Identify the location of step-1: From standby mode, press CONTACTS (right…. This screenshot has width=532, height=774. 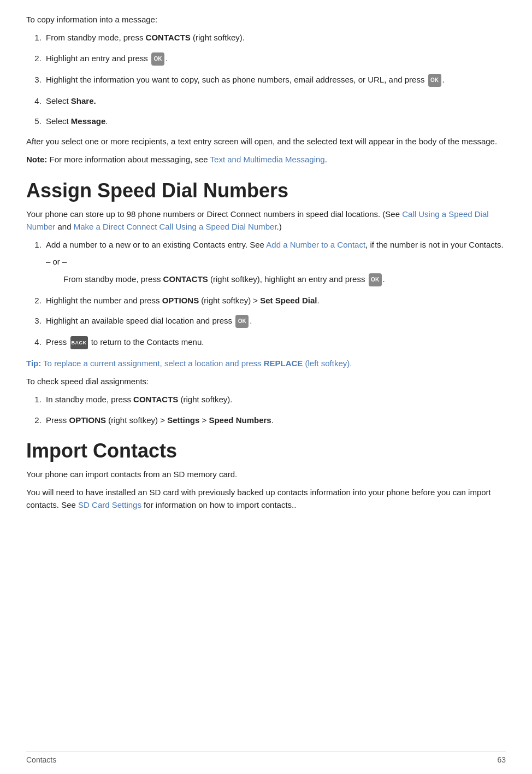
(275, 37).